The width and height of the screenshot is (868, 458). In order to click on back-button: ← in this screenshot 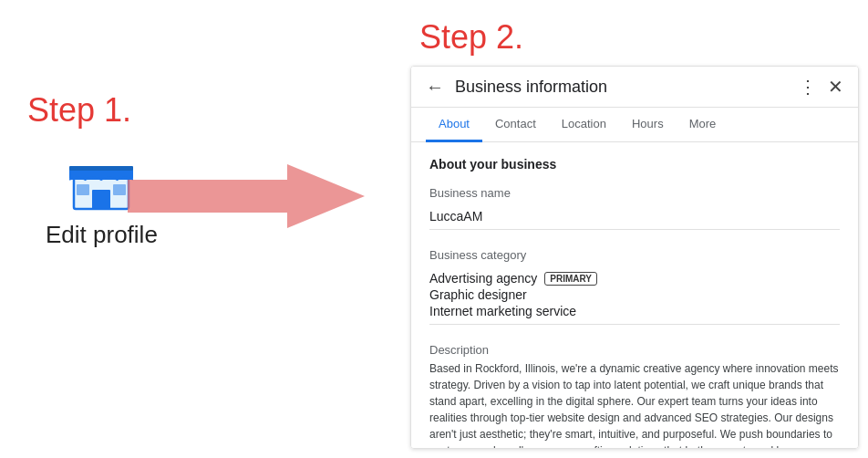, I will do `click(435, 88)`.